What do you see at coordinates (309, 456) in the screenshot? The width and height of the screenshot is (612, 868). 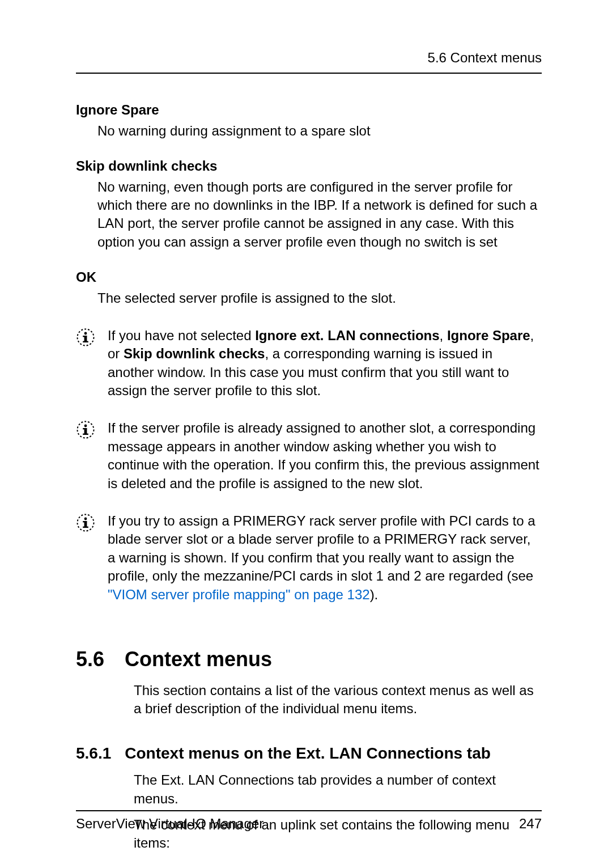 I see `info-note-2: If the server profile is already assigne…` at bounding box center [309, 456].